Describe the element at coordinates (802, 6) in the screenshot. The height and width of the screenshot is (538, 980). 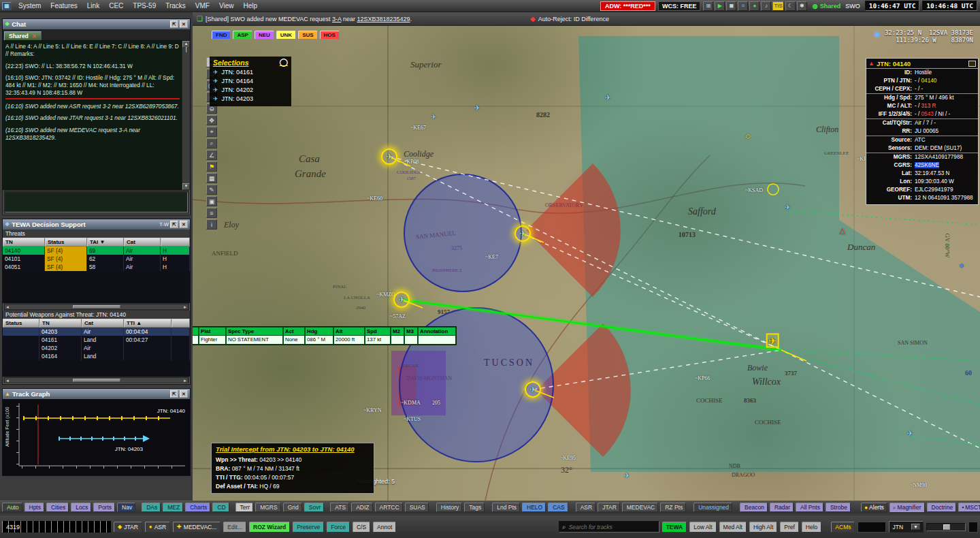
I see `toolbar-icon: ✱` at that location.